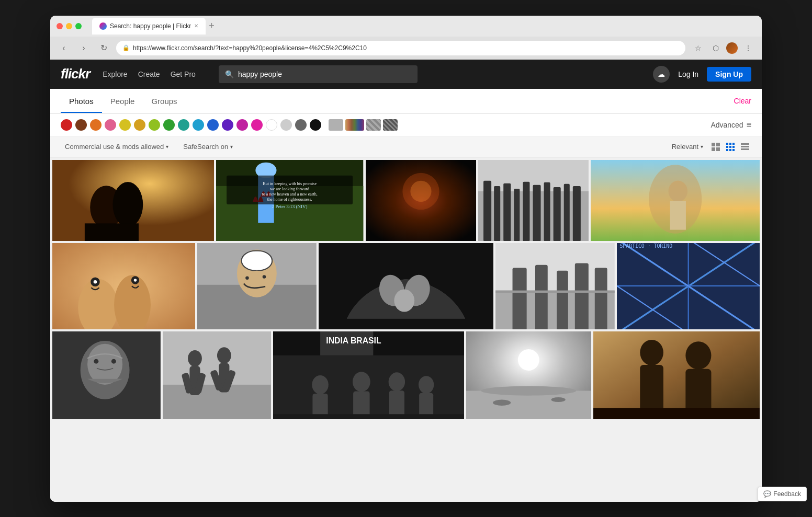  I want to click on color-swatch-magenta, so click(242, 125).